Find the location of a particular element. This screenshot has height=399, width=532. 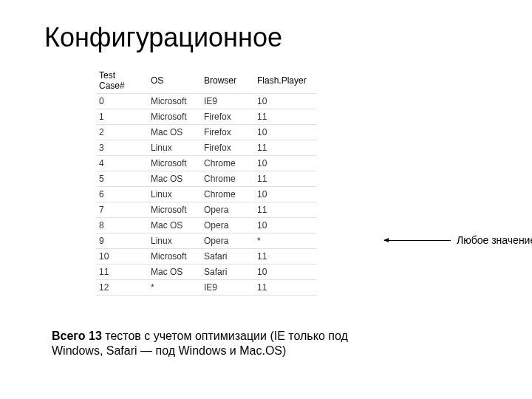

col-header: Test Case# is located at coordinates (122, 81).